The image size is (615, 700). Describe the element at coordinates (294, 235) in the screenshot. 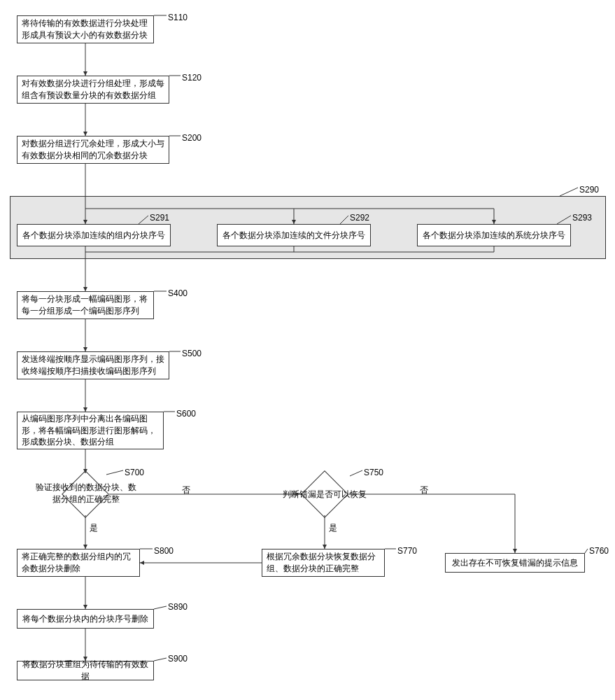

I see `step-s292: 各个数据分块添加连续的文件分块序号` at that location.